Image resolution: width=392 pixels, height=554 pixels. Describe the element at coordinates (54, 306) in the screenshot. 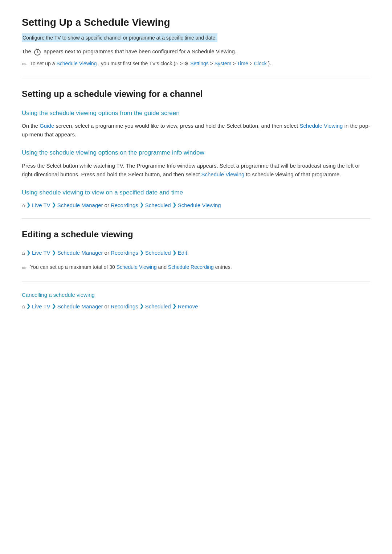

I see `chevron-10: ❯` at that location.